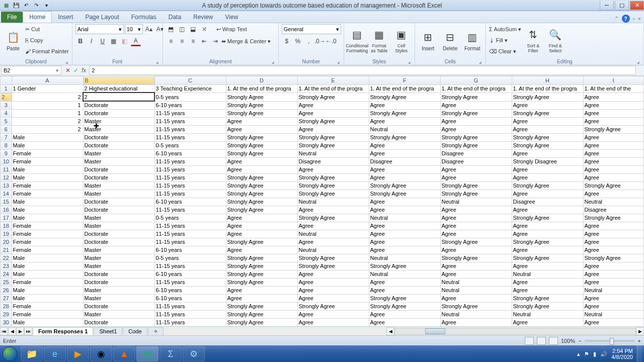 This screenshot has width=644, height=362. Describe the element at coordinates (6, 234) in the screenshot. I see `row-header: 19` at that location.